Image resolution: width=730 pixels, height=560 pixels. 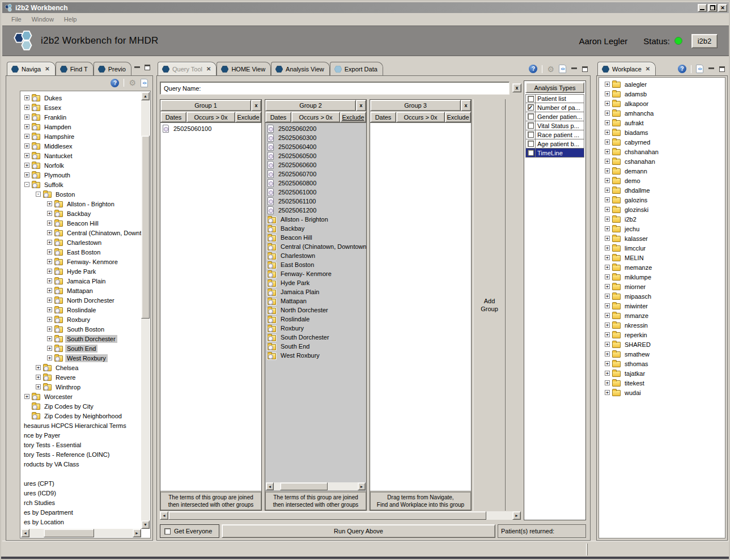 I want to click on tree-item: +South Boston, so click(x=81, y=329).